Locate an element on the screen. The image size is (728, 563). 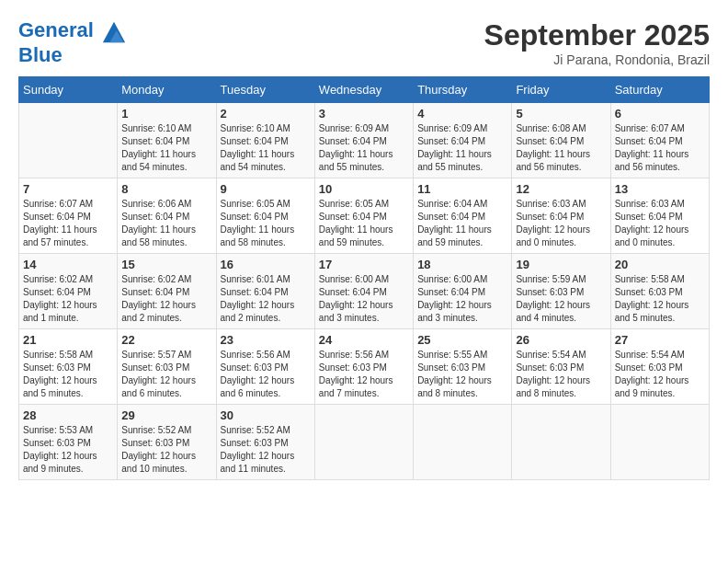
day-info: Sunrise: 6:10 AM Sunset: 6:04 PM Dayligh… is located at coordinates (266, 148).